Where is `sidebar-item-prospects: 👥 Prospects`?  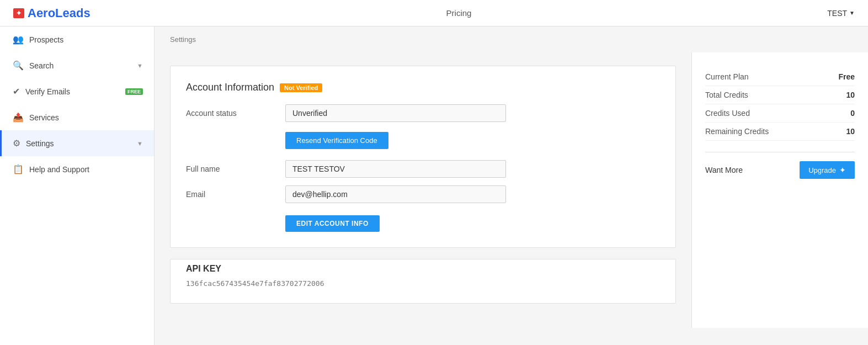
sidebar-item-prospects: 👥 Prospects is located at coordinates (77, 40).